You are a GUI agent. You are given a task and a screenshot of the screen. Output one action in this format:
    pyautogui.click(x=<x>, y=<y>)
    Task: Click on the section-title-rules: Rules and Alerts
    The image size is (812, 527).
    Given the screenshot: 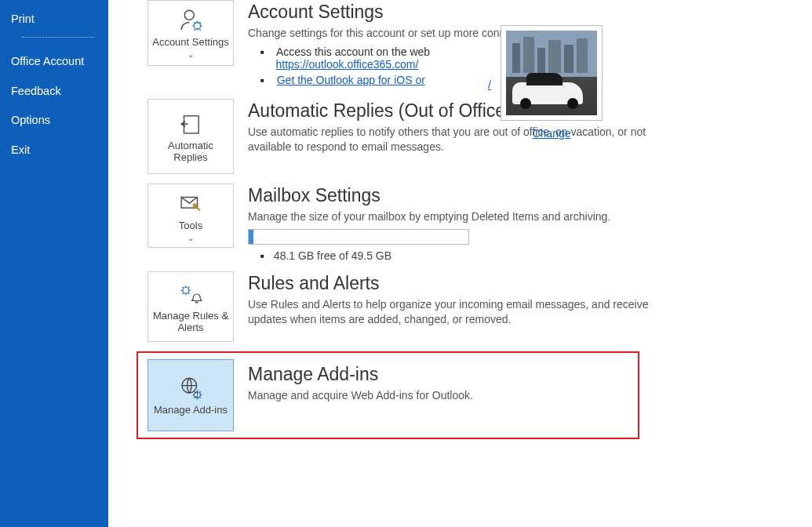 What is the action you would take?
    pyautogui.click(x=464, y=284)
    